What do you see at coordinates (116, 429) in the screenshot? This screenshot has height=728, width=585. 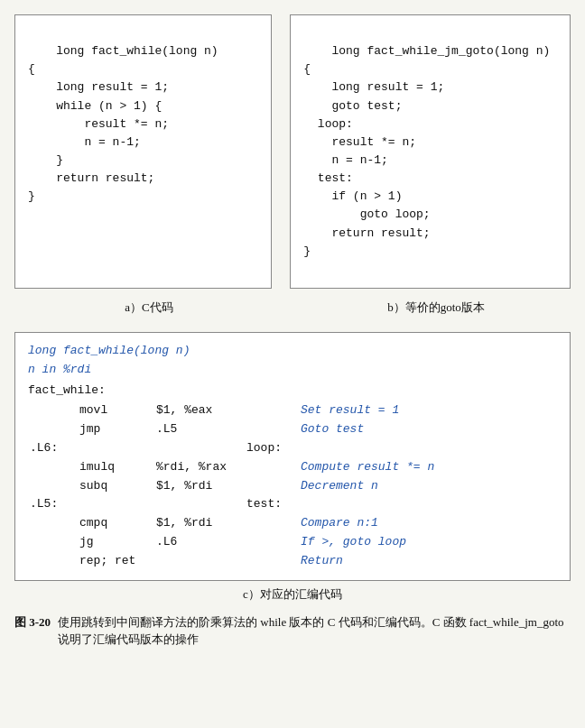 I see `asm-row-op1: jmp` at bounding box center [116, 429].